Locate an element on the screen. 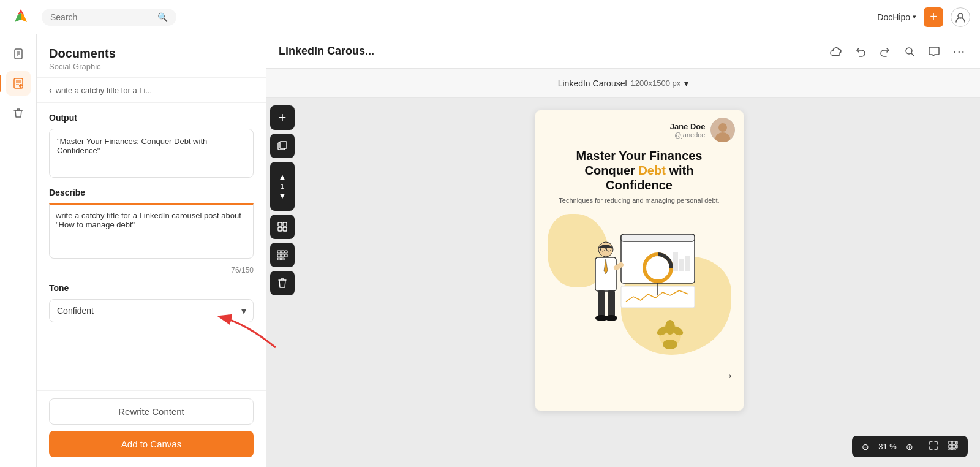 This screenshot has width=980, height=467. card-subtitle: Techniques for reducing and managing per… is located at coordinates (639, 201).